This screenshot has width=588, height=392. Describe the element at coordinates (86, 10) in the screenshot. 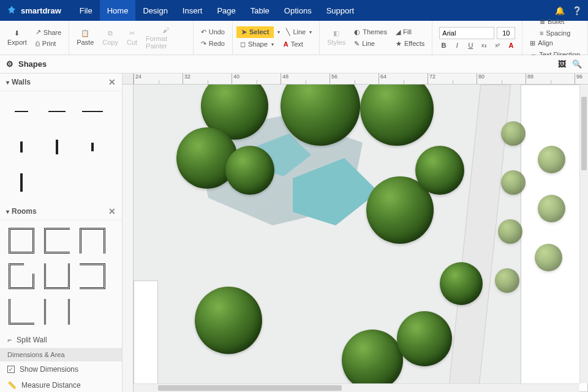

I see `tab-file: File` at that location.